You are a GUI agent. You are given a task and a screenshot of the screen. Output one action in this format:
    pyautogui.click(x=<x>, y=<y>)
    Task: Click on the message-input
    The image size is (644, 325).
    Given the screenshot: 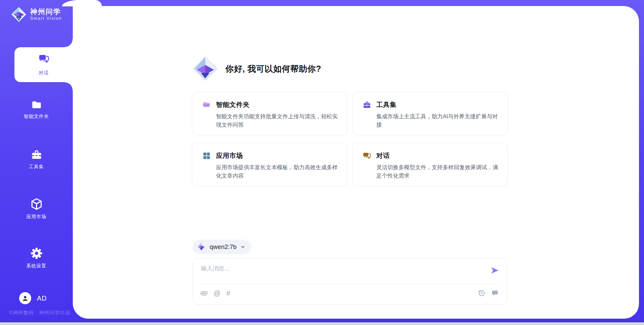 What is the action you would take?
    pyautogui.click(x=335, y=273)
    